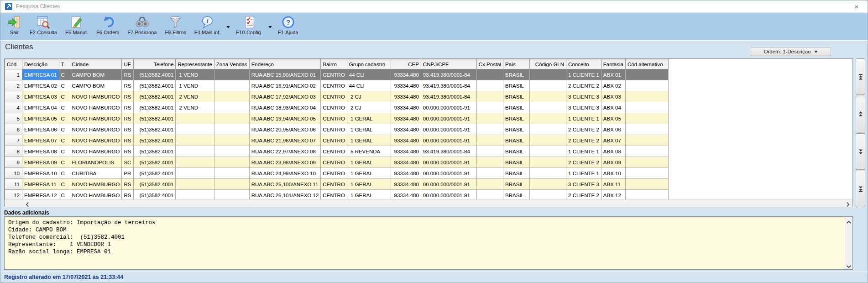  I want to click on table-cell-fantasia: ABX 10, so click(613, 173).